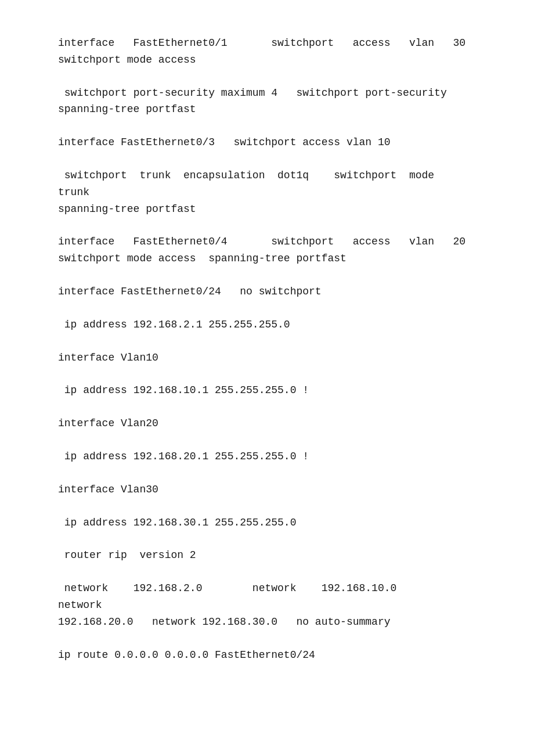 The width and height of the screenshot is (534, 756). Describe the element at coordinates (267, 490) in the screenshot. I see `config-line: interface Vlan30` at that location.